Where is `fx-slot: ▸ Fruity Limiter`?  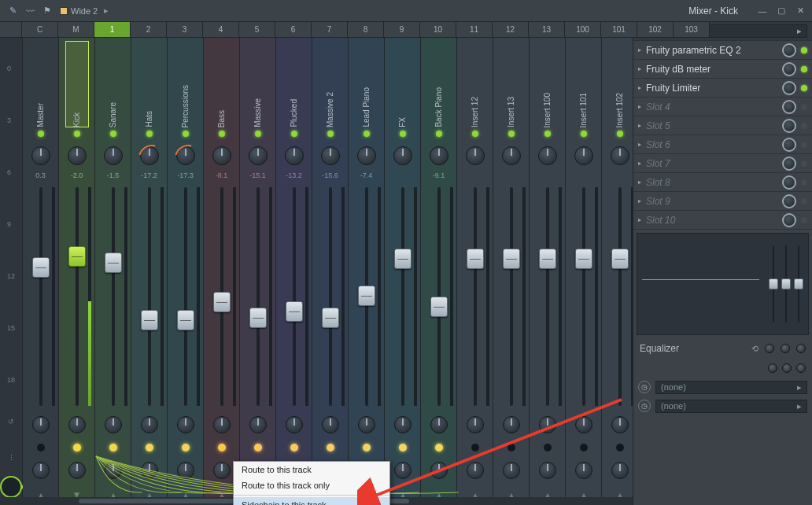
fx-slot: ▸ Fruity Limiter is located at coordinates (722, 88).